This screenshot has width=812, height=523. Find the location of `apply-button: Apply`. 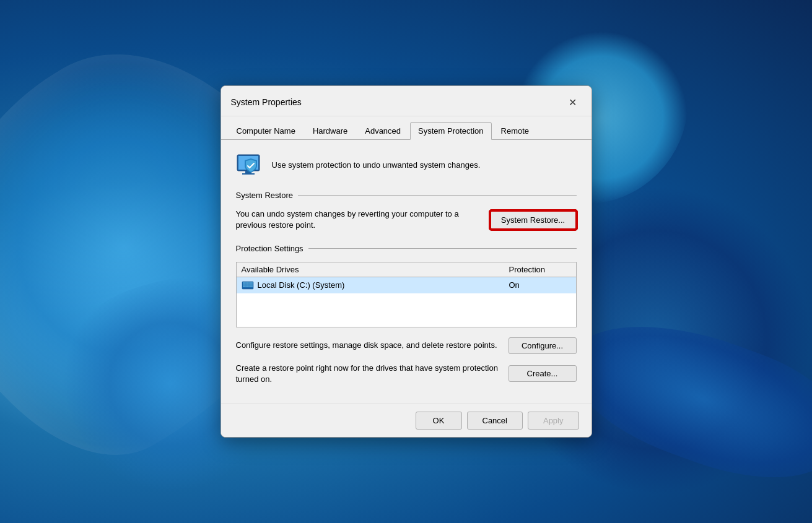

apply-button: Apply is located at coordinates (554, 421).